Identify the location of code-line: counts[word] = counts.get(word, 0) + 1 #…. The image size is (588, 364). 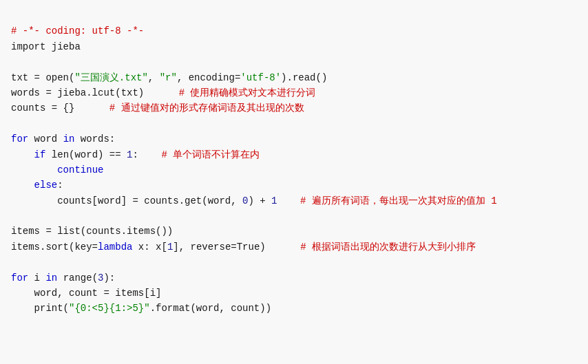
(294, 201).